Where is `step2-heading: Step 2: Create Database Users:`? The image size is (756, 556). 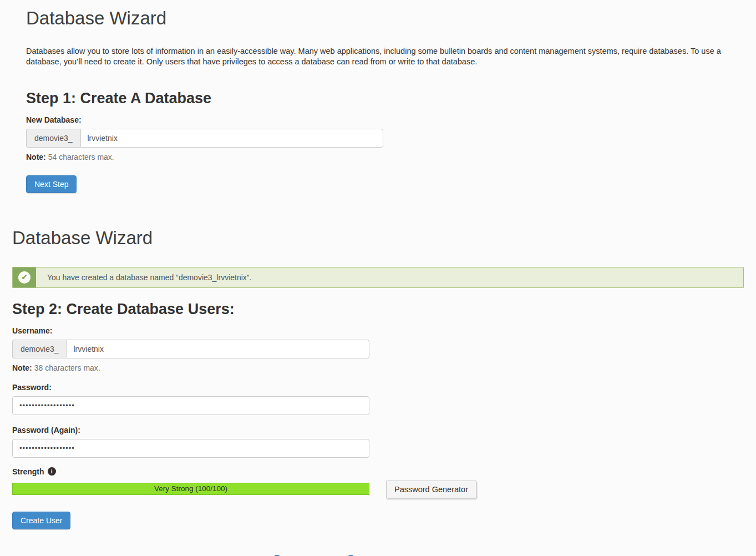 step2-heading: Step 2: Create Database Users: is located at coordinates (378, 310).